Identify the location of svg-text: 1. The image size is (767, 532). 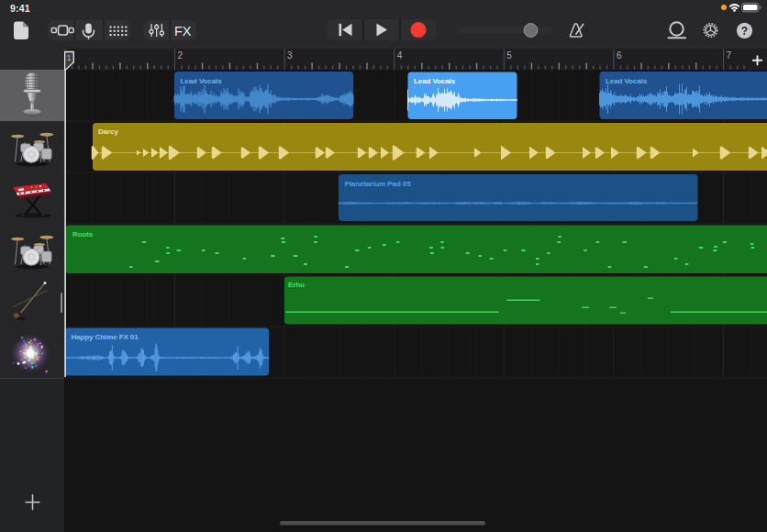
(70, 58).